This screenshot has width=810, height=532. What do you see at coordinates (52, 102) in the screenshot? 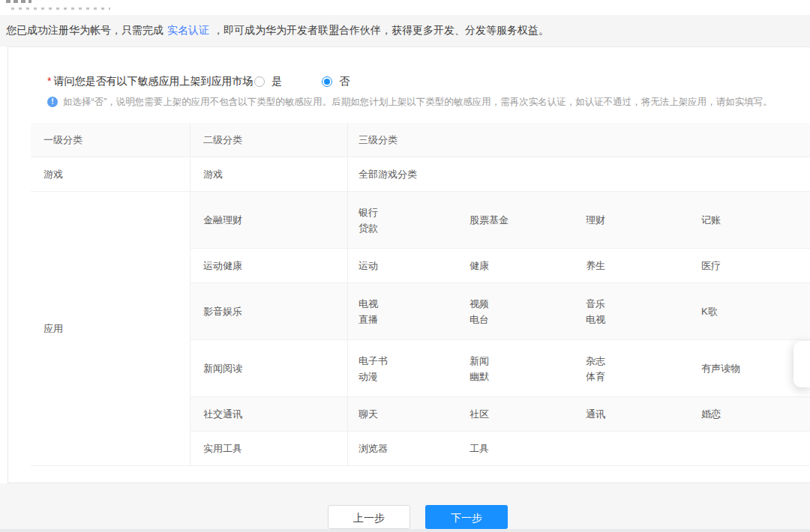
I see `info-icon: !` at bounding box center [52, 102].